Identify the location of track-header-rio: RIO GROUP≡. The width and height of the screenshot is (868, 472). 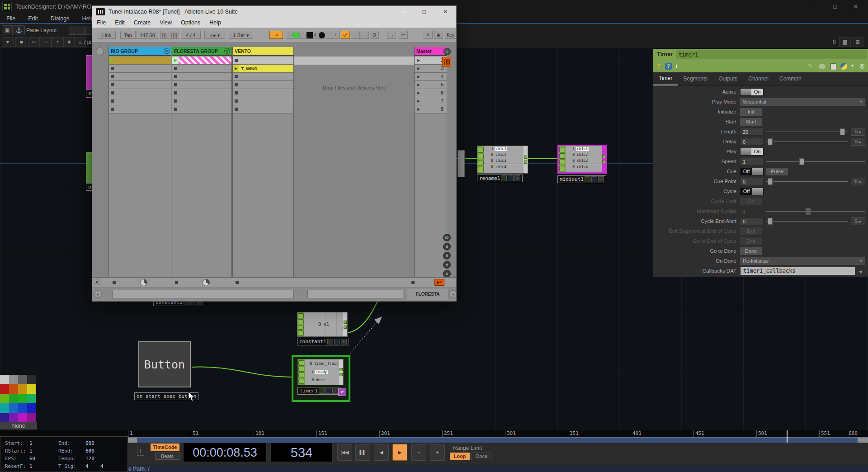
(140, 52).